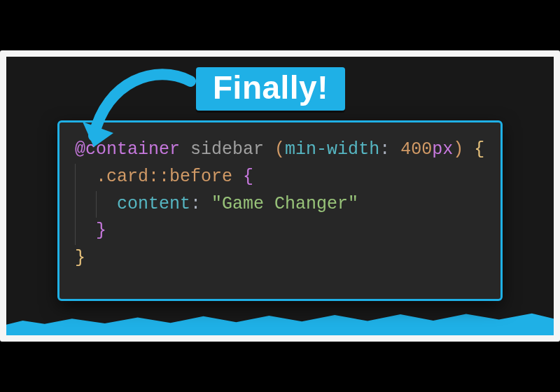 The width and height of the screenshot is (560, 392). I want to click on code-line-2: .card::before {, so click(280, 178).